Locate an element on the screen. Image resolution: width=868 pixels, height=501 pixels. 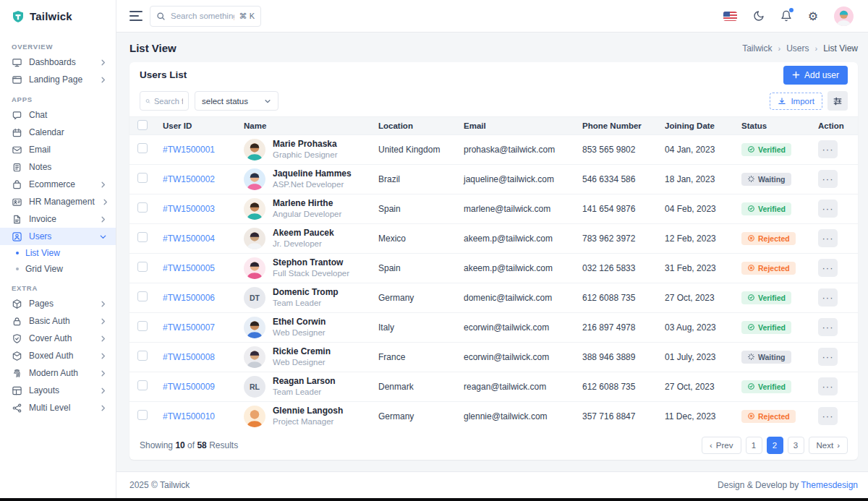
settings-gear-icon: ⚙ is located at coordinates (813, 16).